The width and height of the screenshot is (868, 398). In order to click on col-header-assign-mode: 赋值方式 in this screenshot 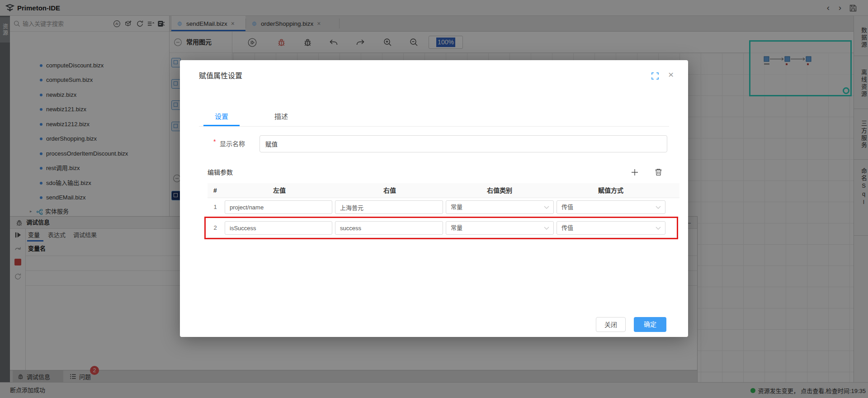, I will do `click(611, 190)`.